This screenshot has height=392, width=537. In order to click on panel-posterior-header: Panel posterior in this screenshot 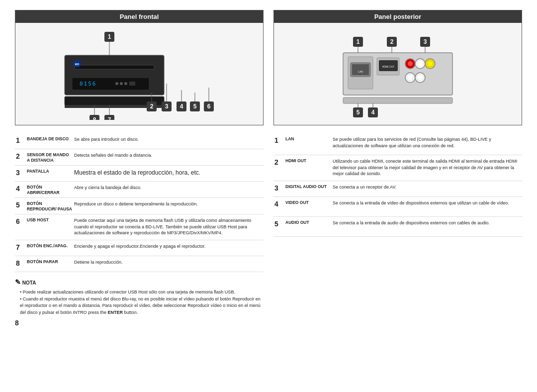, I will do `click(398, 17)`.